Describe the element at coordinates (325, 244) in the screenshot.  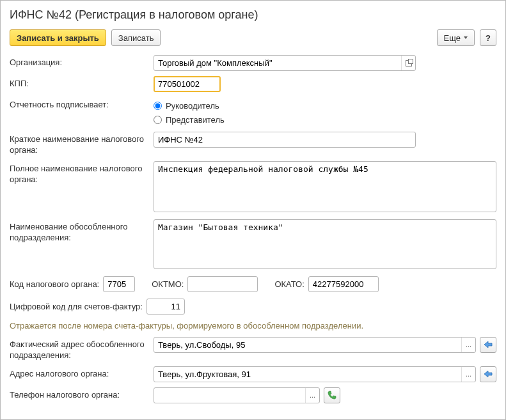
I see `unit-name-textarea: Магазин "Бытовая техника"` at that location.